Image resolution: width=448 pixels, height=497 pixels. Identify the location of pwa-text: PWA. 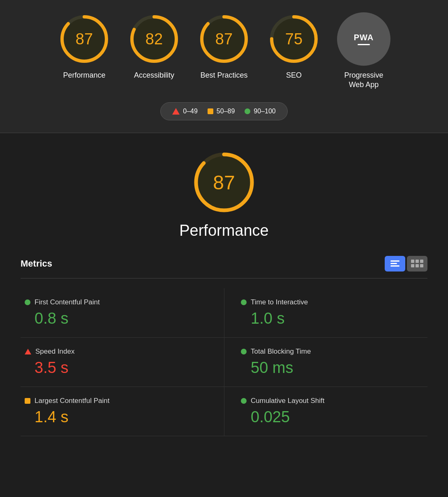
(364, 38).